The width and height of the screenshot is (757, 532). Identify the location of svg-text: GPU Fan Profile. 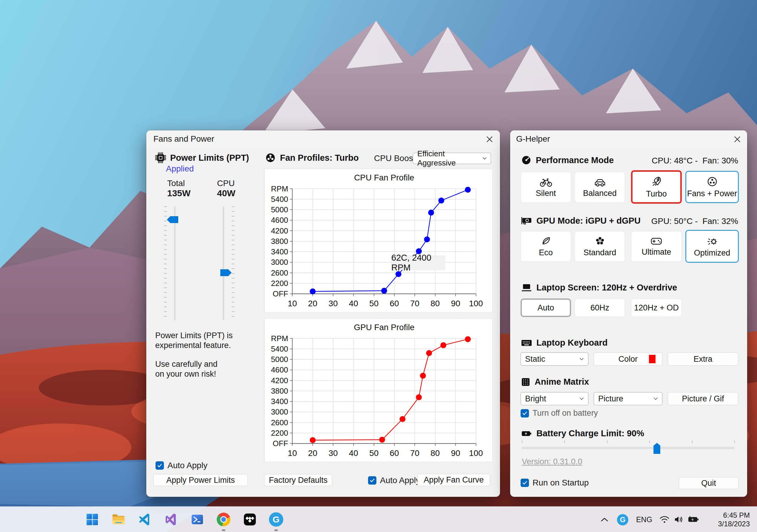
(384, 327).